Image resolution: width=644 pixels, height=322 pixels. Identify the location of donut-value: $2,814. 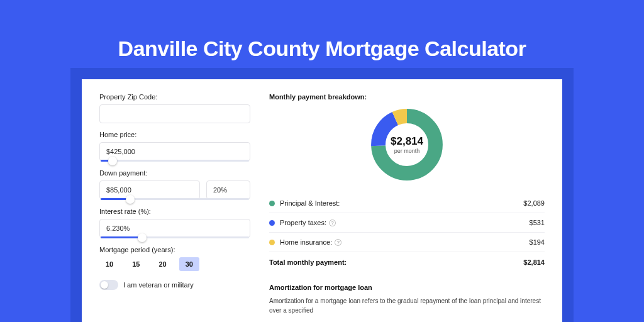
(407, 142).